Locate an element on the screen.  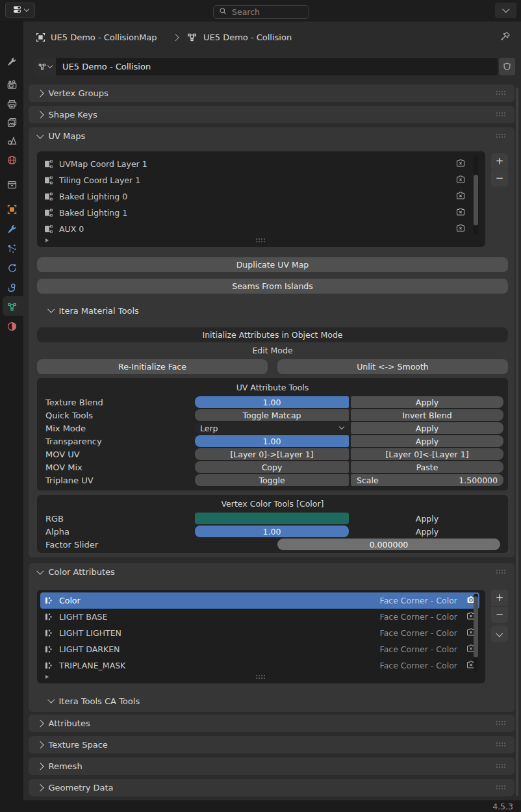
add-uv-map-button: + is located at coordinates (500, 161).